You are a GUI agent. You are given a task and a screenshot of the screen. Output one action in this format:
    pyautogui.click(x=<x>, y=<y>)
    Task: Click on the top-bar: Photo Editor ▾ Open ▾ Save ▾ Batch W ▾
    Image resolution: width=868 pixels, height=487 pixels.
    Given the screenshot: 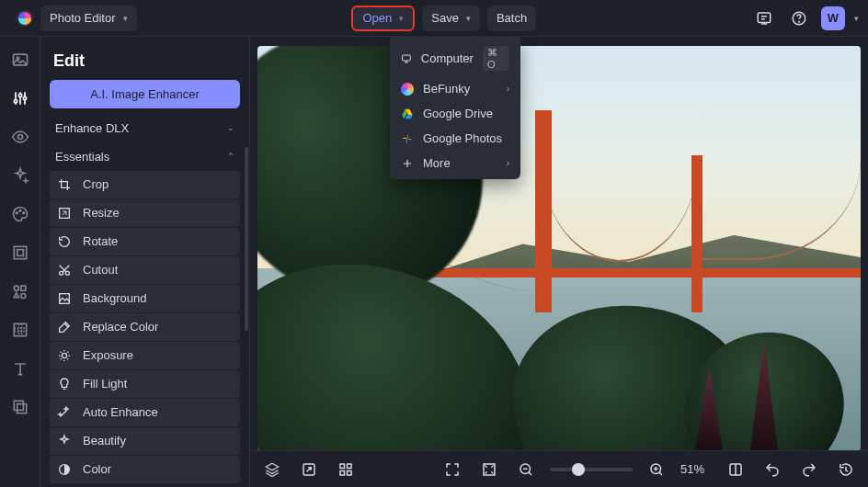 What is the action you would take?
    pyautogui.click(x=434, y=18)
    